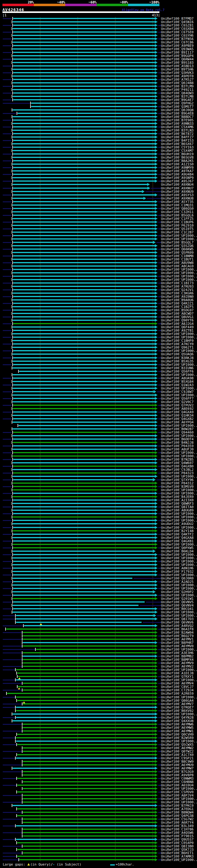 This screenshot has height=868, width=197. Describe the element at coordinates (177, 378) in the screenshot. I see `hit-accession-label: UniRef100_A8UA98` at that location.